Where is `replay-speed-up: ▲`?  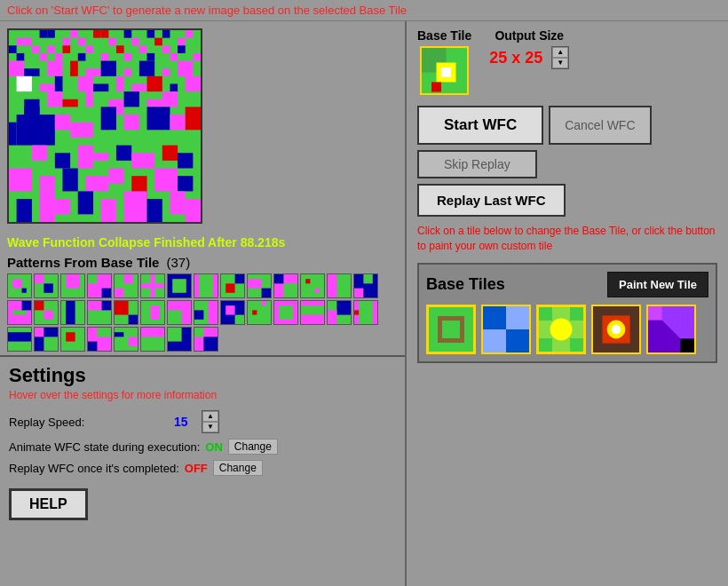 replay-speed-up: ▲ is located at coordinates (210, 416).